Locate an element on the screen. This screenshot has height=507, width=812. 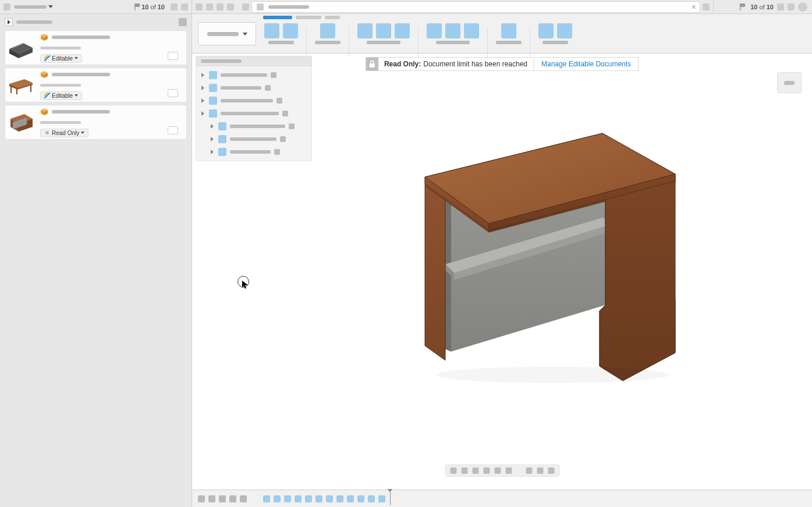
doc-flag-icon is located at coordinates (137, 7).